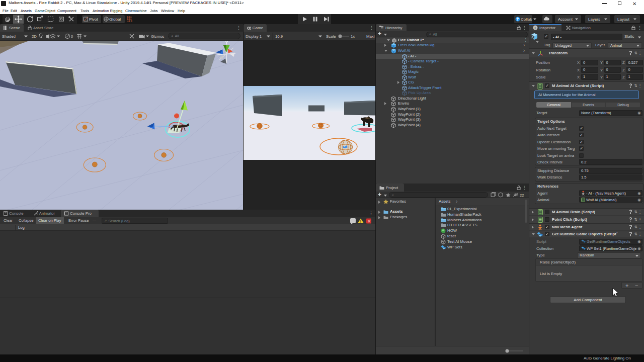  Describe the element at coordinates (594, 19) in the screenshot. I see `svg-text: Layers` at that location.